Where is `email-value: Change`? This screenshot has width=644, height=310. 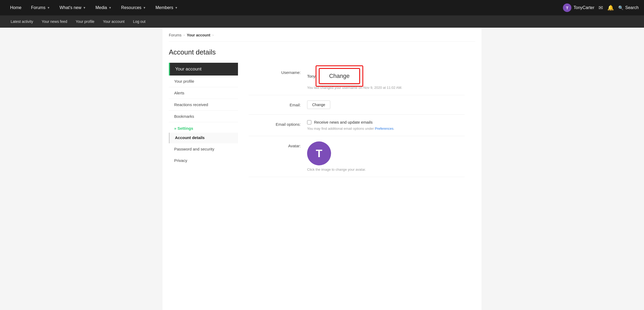 email-value: Change is located at coordinates (386, 105).